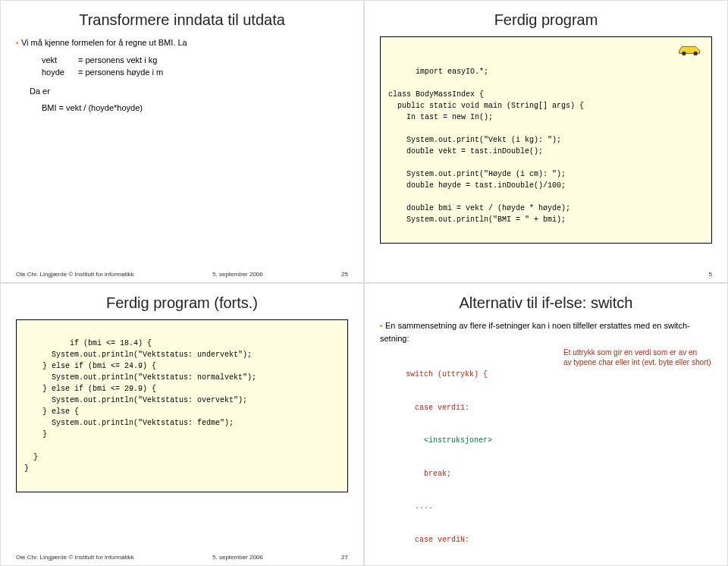  What do you see at coordinates (486, 146) in the screenshot?
I see `code-text: import easyIO.*; class BodyMassIndex { p…` at bounding box center [486, 146].